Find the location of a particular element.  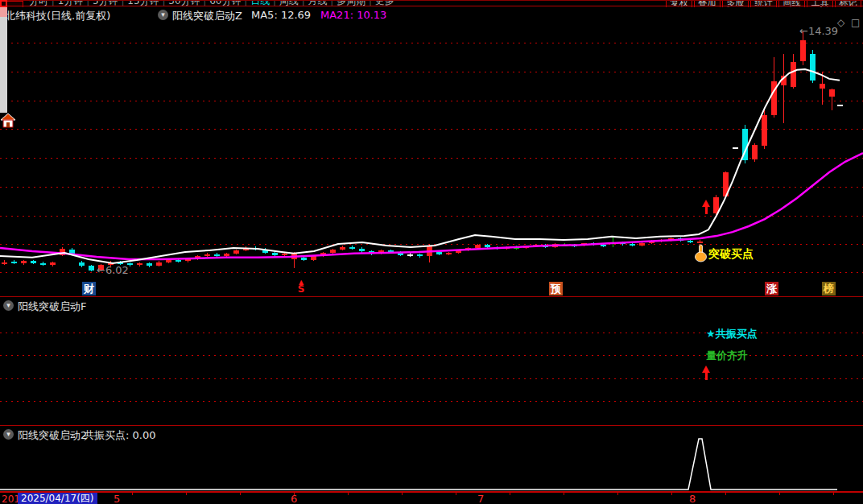

signal-highlight-bar is located at coordinates (3, 13).